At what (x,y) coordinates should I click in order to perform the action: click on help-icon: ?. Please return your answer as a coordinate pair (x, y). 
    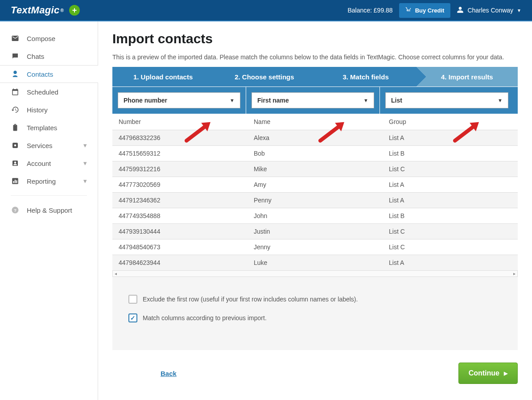
    Looking at the image, I should click on (15, 210).